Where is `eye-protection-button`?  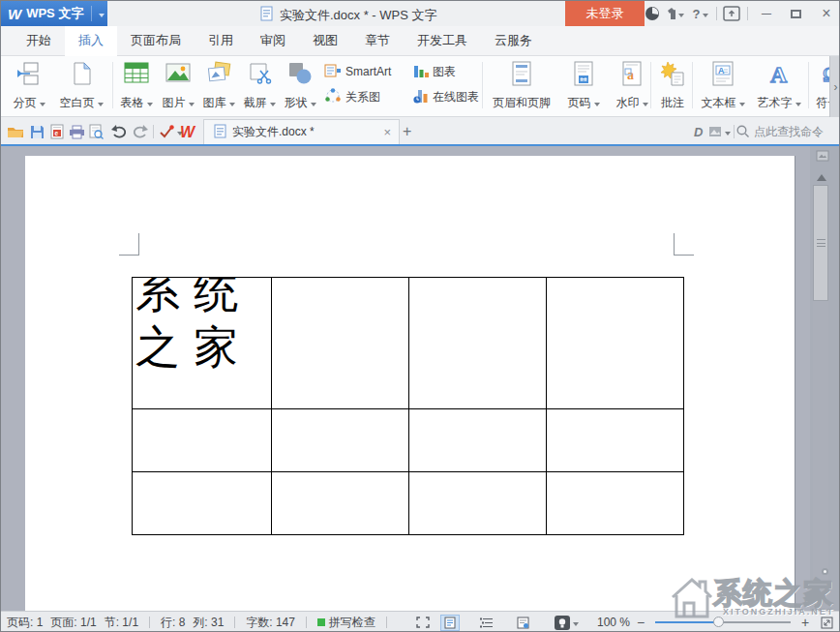
eye-protection-button is located at coordinates (567, 623).